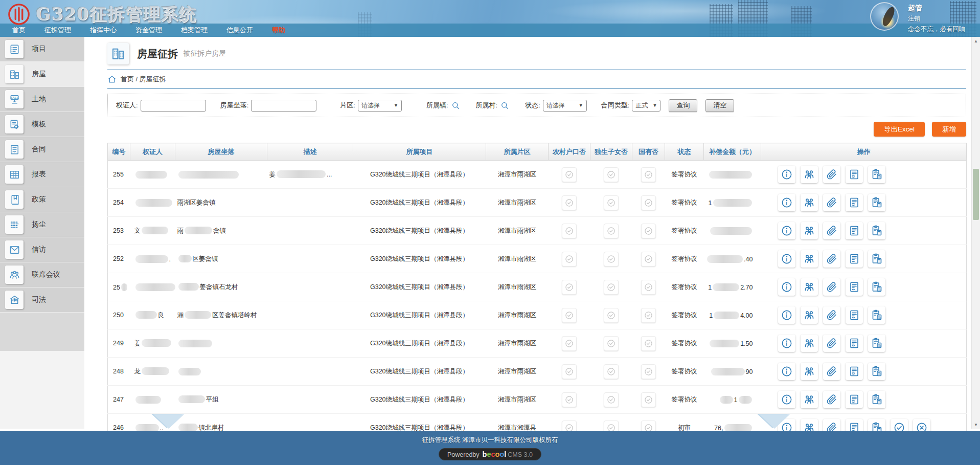 The width and height of the screenshot is (980, 465). What do you see at coordinates (914, 18) in the screenshot?
I see `logout-link: 注销` at bounding box center [914, 18].